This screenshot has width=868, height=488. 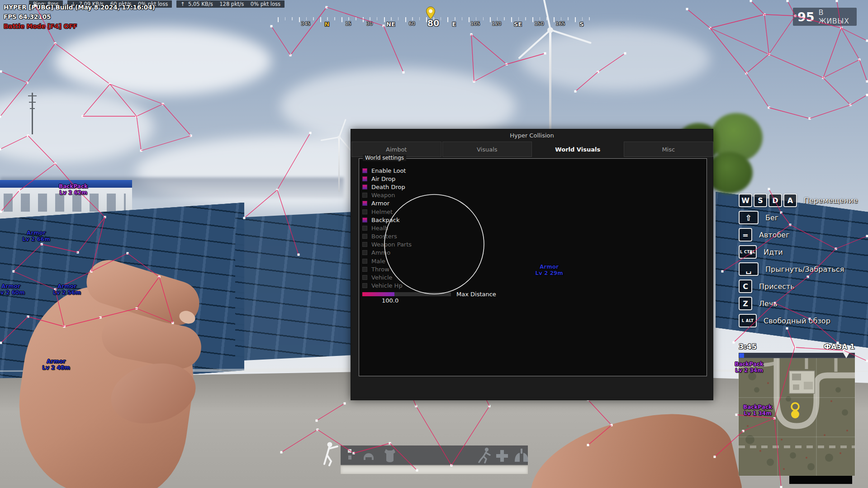 What do you see at coordinates (806, 17) in the screenshot?
I see `alive-count: 95` at bounding box center [806, 17].